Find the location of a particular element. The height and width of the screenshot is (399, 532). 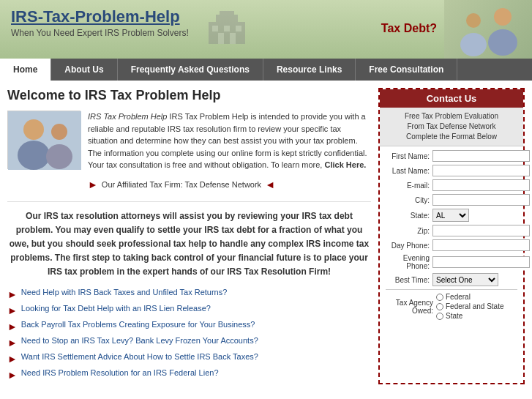

subtext-line1: Free Tax Problem Evaluation is located at coordinates (452, 116).